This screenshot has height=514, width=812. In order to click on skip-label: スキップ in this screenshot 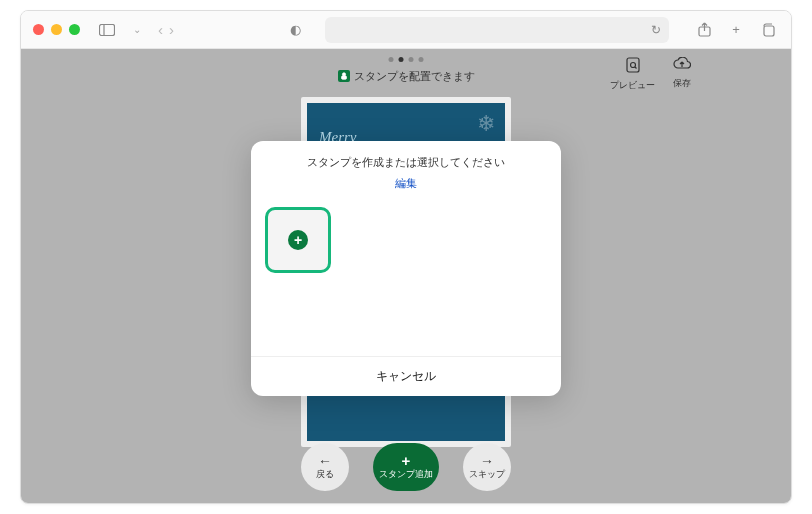, I will do `click(487, 474)`.